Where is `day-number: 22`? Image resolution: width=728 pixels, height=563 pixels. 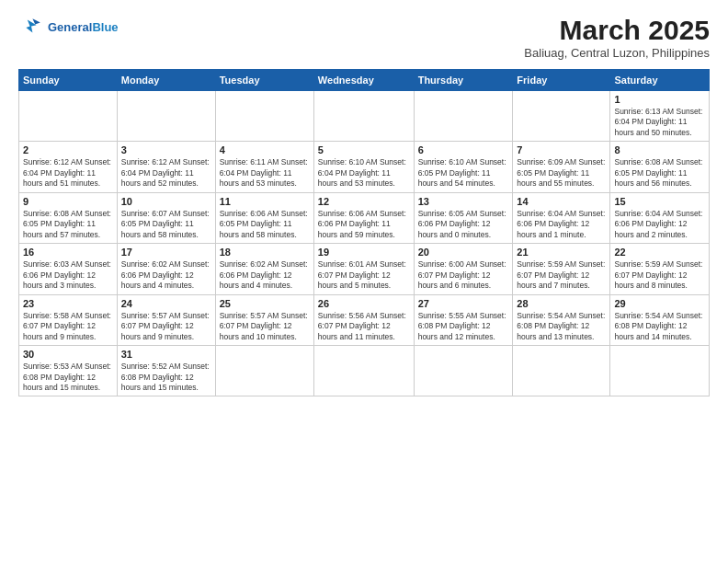
day-number: 22 is located at coordinates (660, 252).